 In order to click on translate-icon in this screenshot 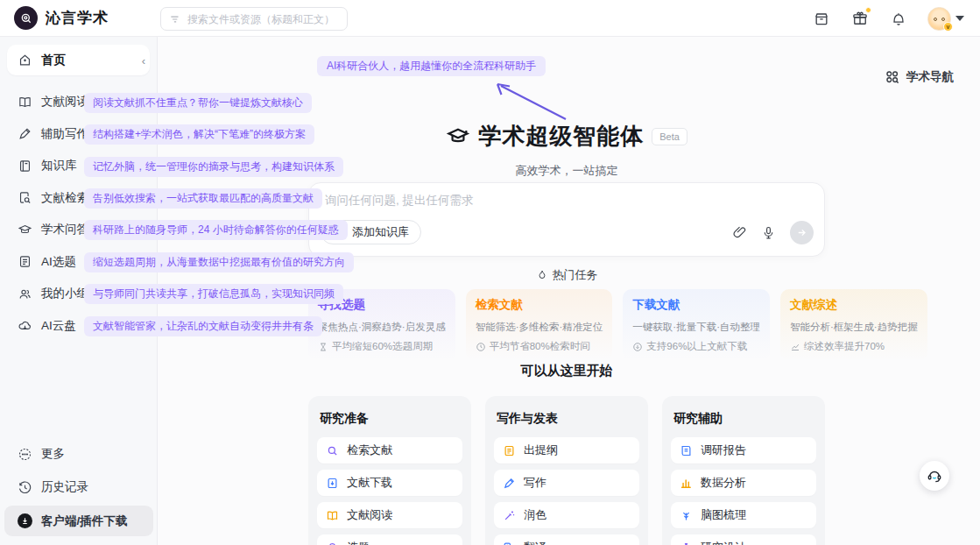, I will do `click(510, 543)`.